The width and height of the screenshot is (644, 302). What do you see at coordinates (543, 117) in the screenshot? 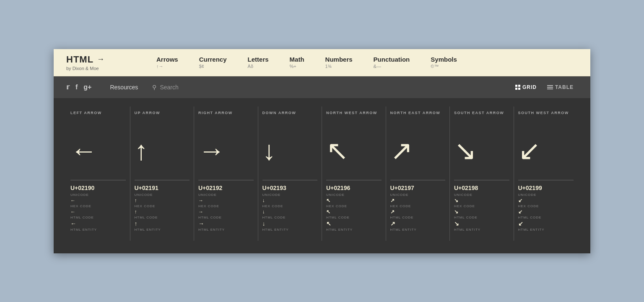
I see `cell-label: SOUTH WEST ARROW` at bounding box center [543, 117].